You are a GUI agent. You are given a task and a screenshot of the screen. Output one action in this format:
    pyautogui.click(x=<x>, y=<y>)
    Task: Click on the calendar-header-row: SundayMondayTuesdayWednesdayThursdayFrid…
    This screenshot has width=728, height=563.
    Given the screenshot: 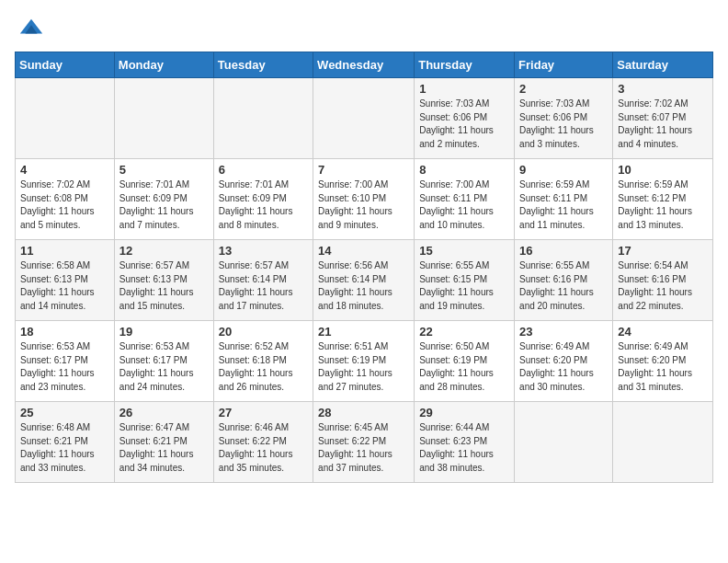 What is the action you would take?
    pyautogui.click(x=364, y=65)
    